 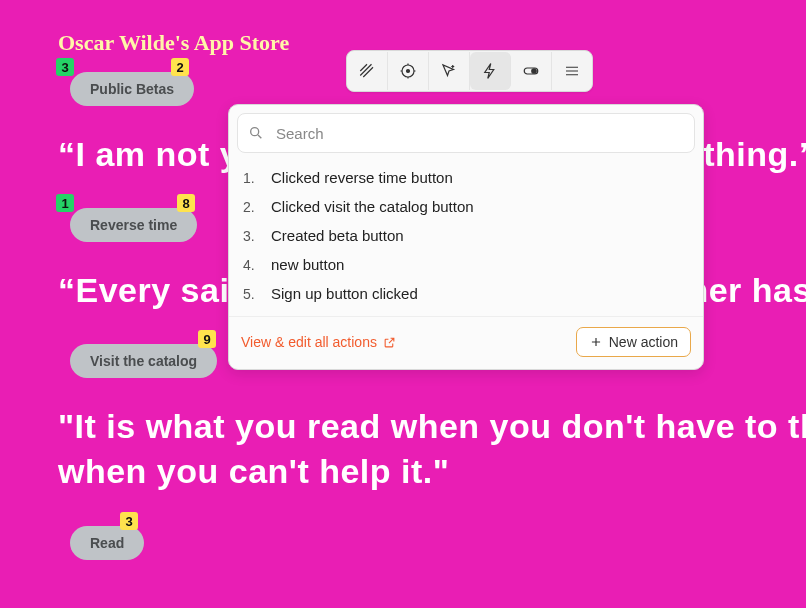 What do you see at coordinates (466, 133) in the screenshot?
I see `search-row` at bounding box center [466, 133].